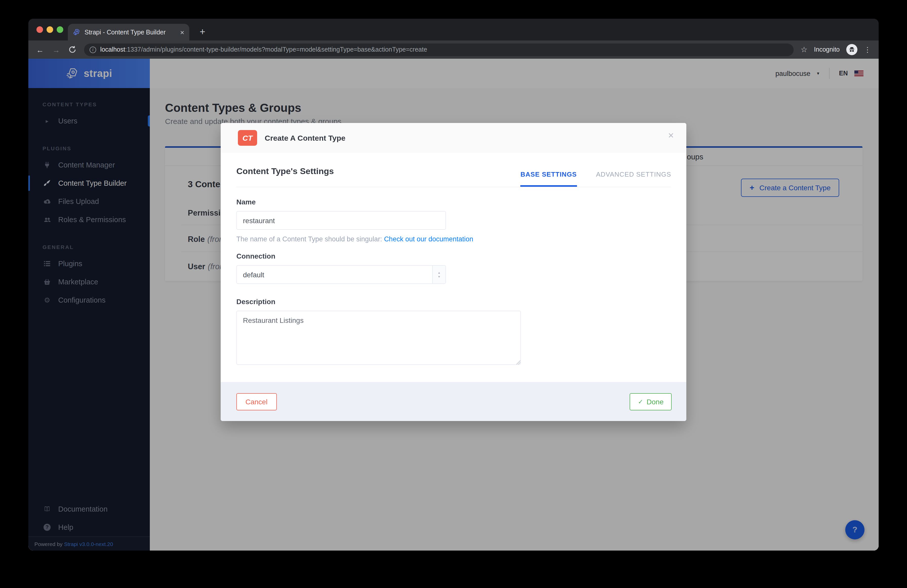  What do you see at coordinates (355, 239) in the screenshot?
I see `name-helper: The name of a Content Type should be sin…` at bounding box center [355, 239].